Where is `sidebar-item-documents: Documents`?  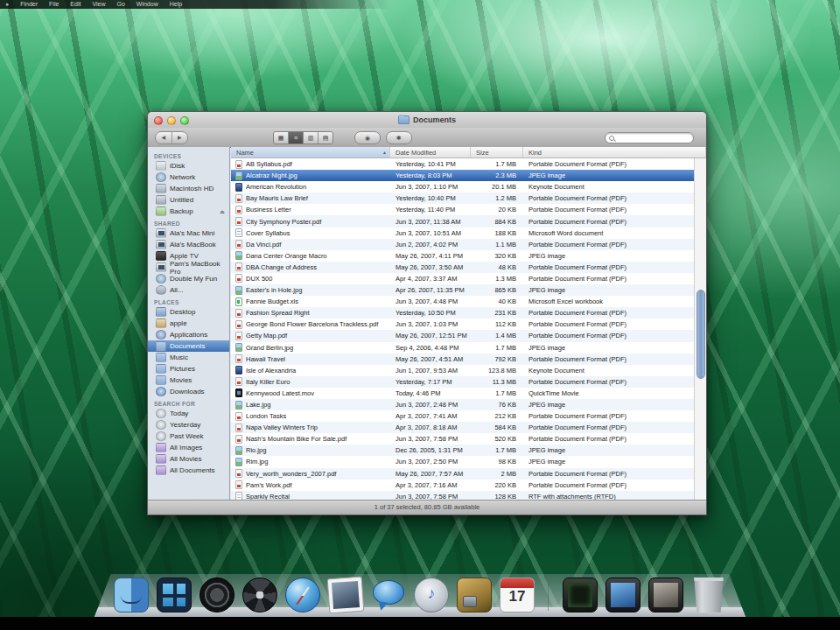
sidebar-item-documents: Documents is located at coordinates (189, 346).